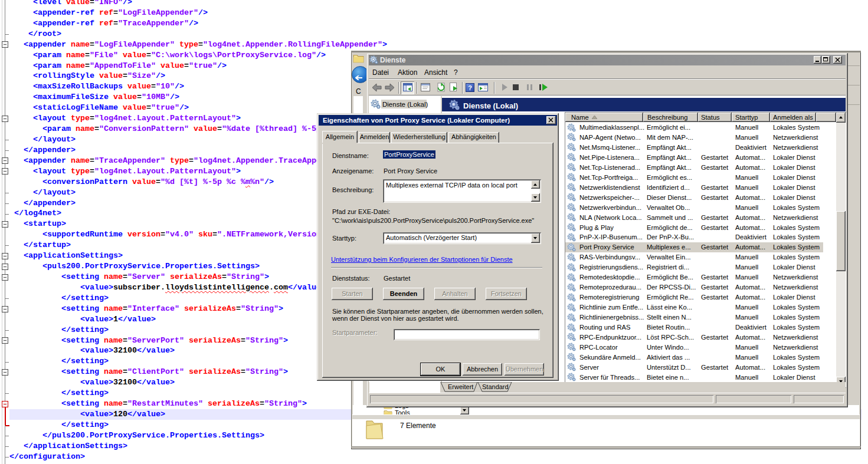 The image size is (868, 464). Describe the element at coordinates (496, 387) in the screenshot. I see `svg-text: Standard` at that location.